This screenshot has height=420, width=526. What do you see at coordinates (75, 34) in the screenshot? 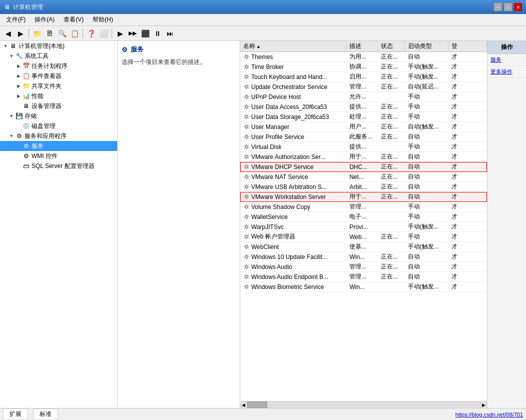
I see `toolbar-clipboard: 📋` at bounding box center [75, 34].